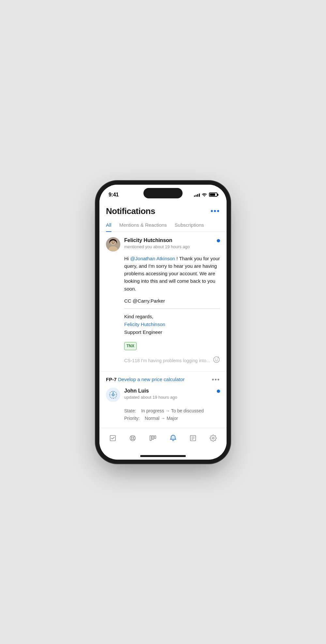 This screenshot has height=644, width=326. Describe the element at coordinates (187, 411) in the screenshot. I see `state-to: To be discussed` at that location.